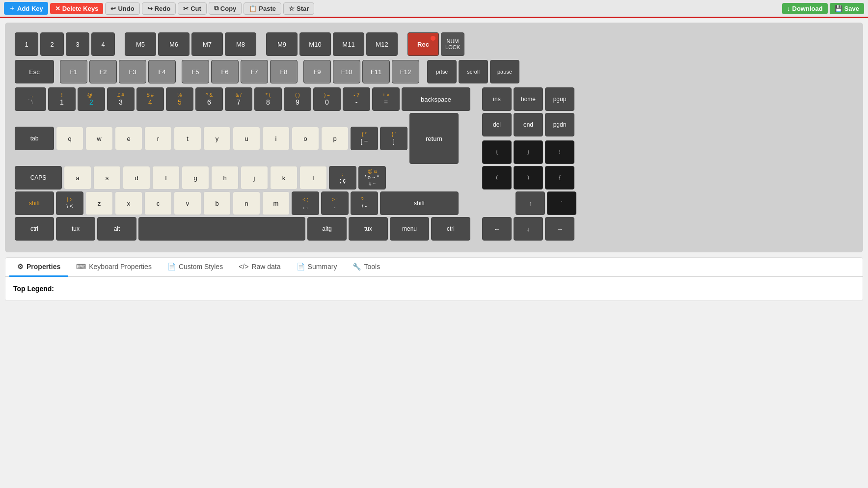 Image resolution: width=868 pixels, height=488 pixels. I want to click on key-left: ←, so click(497, 229).